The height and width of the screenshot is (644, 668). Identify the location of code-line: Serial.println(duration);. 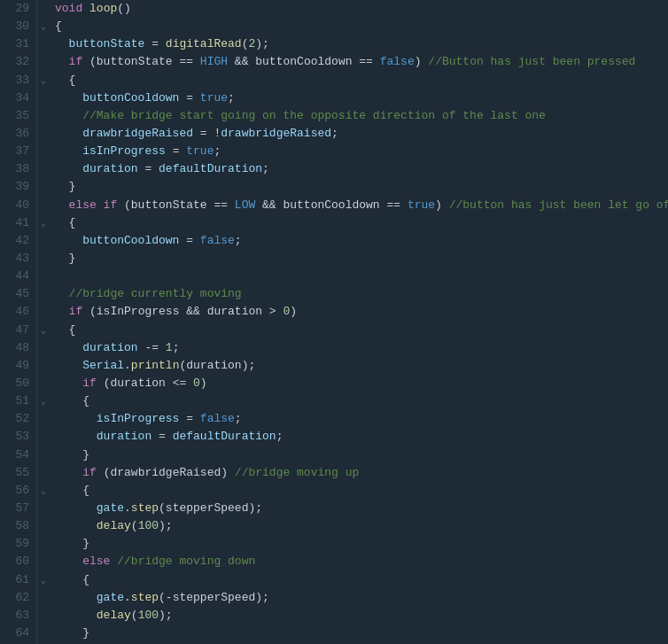
(361, 366).